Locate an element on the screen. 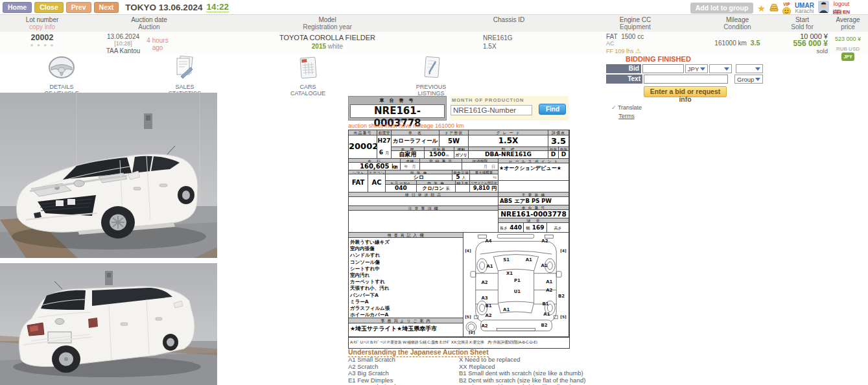 The height and width of the screenshot is (385, 868). month-of-production-box: MONTH OF PRODUCTION Find is located at coordinates (510, 108).